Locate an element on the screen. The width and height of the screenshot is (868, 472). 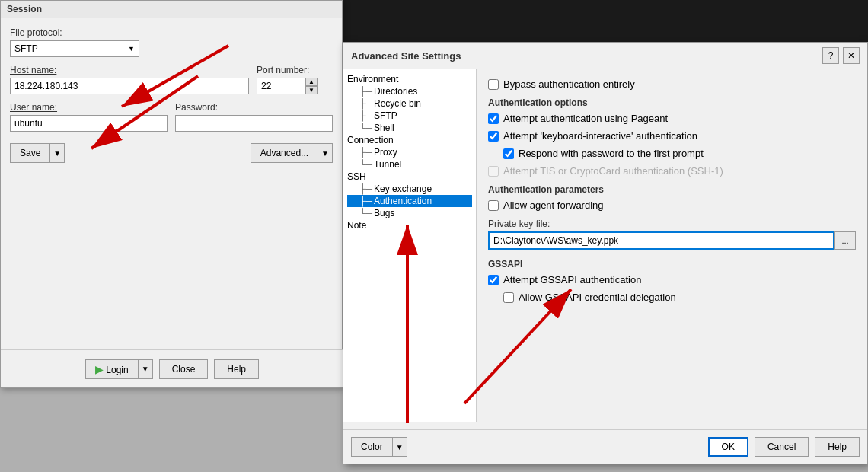
dialog-title: Advanced Site Settings is located at coordinates (406, 56).